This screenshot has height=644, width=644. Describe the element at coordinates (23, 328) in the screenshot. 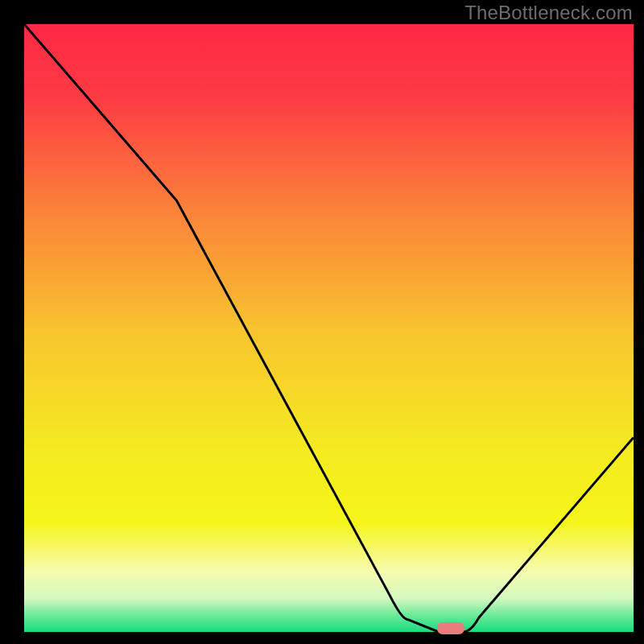

I see `axis-left` at that location.